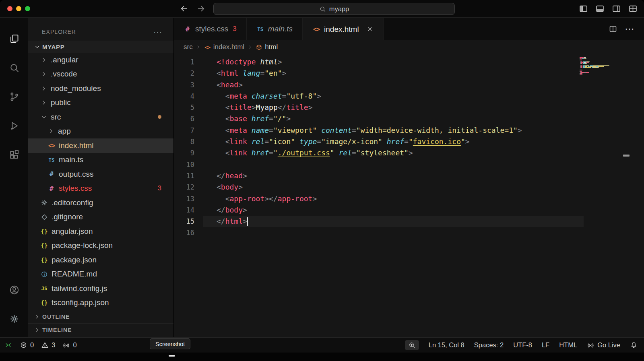 This screenshot has width=644, height=361. I want to click on statusbar-remote-indicator, so click(8, 345).